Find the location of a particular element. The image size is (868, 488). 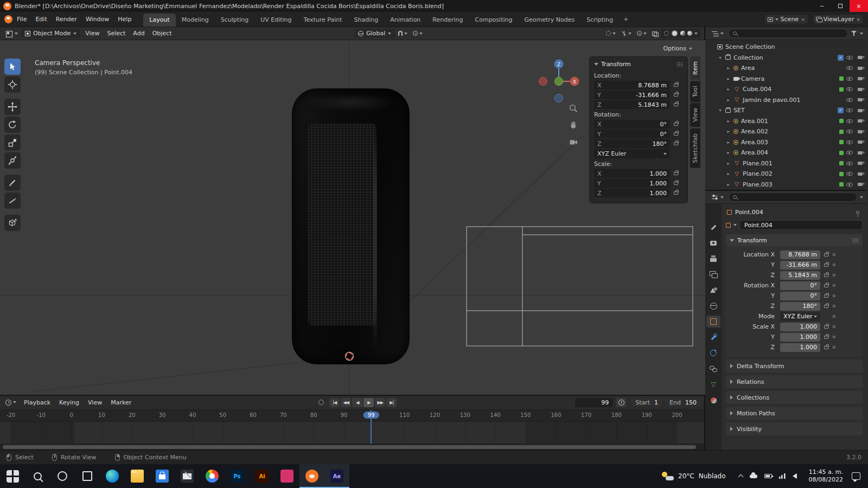

workspace-tab: Scripting is located at coordinates (600, 20).